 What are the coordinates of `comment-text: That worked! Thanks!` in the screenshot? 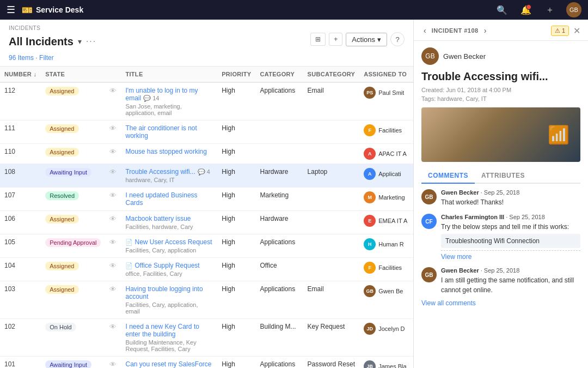 It's located at (511, 202).